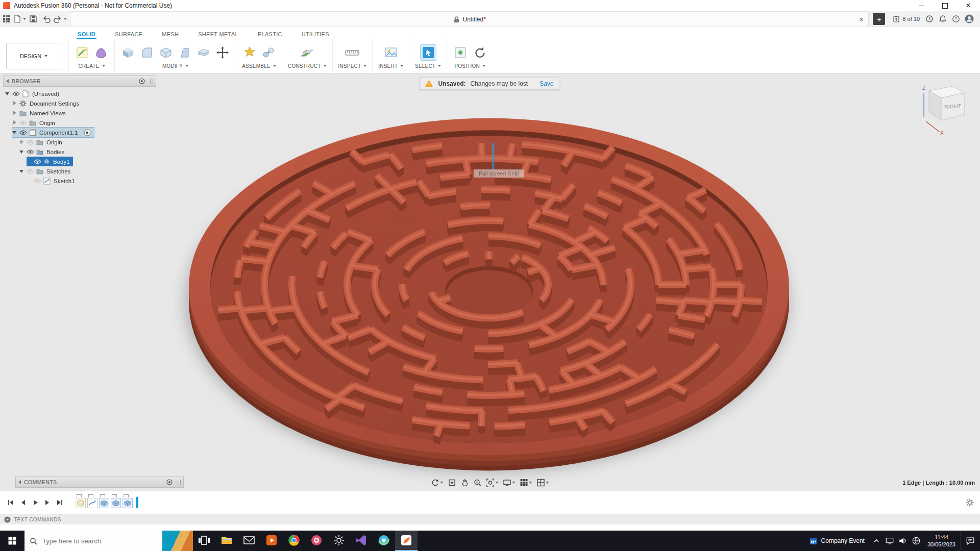  Describe the element at coordinates (942, 109) in the screenshot. I see `view-cube: Z X RIGHT` at that location.